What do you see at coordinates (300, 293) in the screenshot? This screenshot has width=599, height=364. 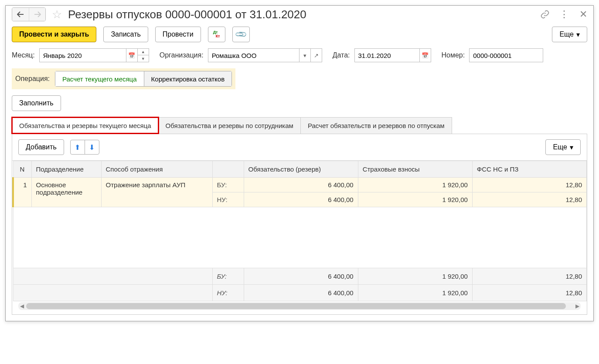 I see `totals-nu-row: НУ: 6 400,00 1 920,00 12,80` at bounding box center [300, 293].